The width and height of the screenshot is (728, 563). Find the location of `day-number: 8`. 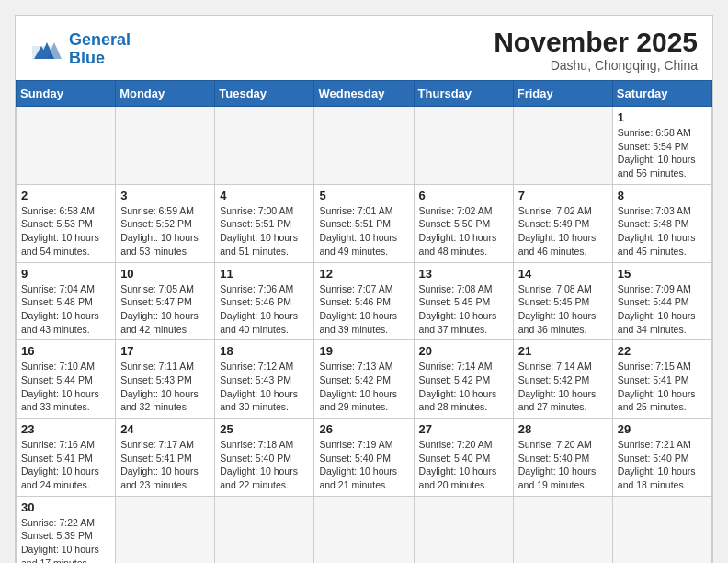

day-number: 8 is located at coordinates (662, 195).